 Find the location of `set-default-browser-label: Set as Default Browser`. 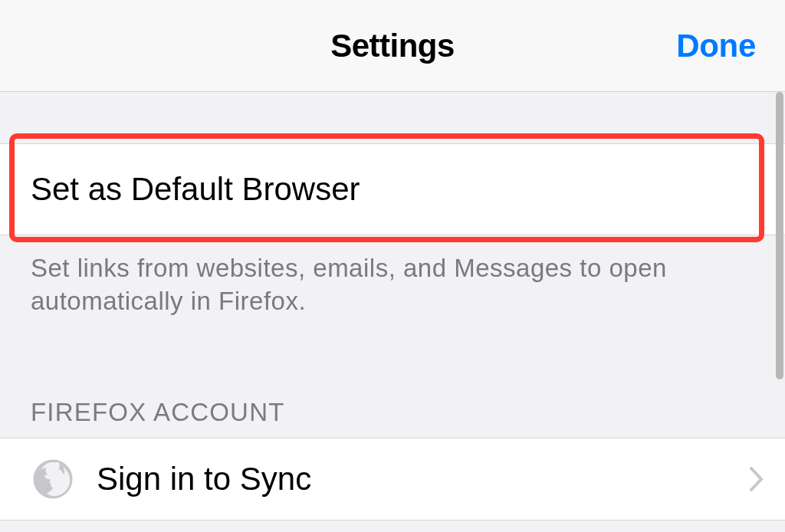

set-default-browser-label: Set as Default Browser is located at coordinates (195, 189).